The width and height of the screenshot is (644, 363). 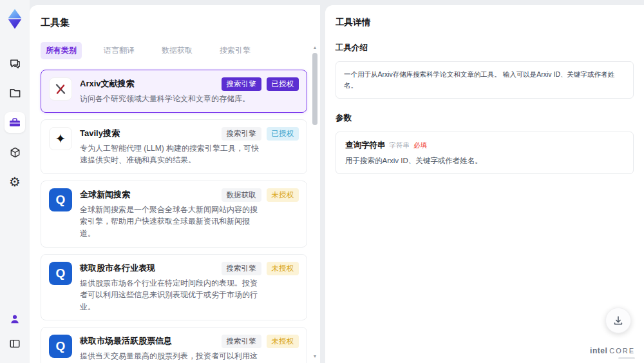 What do you see at coordinates (315, 48) in the screenshot?
I see `scroll-up-arrow-icon: ▲` at bounding box center [315, 48].